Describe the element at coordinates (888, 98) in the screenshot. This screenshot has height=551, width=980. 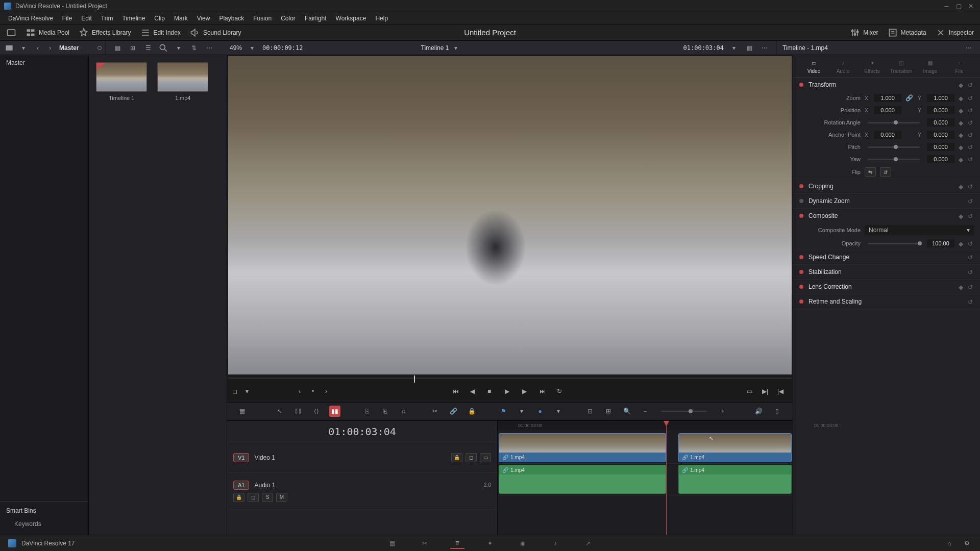
I see `zoom-x-field: 1.000` at that location.